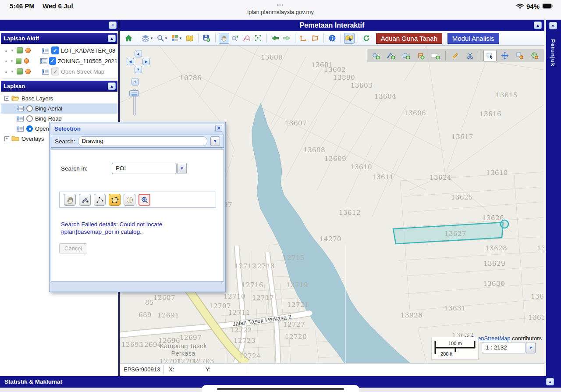 The width and height of the screenshot is (561, 392). Describe the element at coordinates (85, 200) in the screenshot. I see `draw-point-tool` at that location.